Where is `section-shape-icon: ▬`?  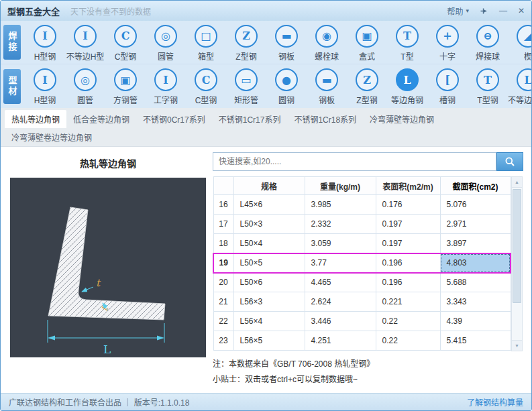
section-shape-icon: ▬ is located at coordinates (327, 80).